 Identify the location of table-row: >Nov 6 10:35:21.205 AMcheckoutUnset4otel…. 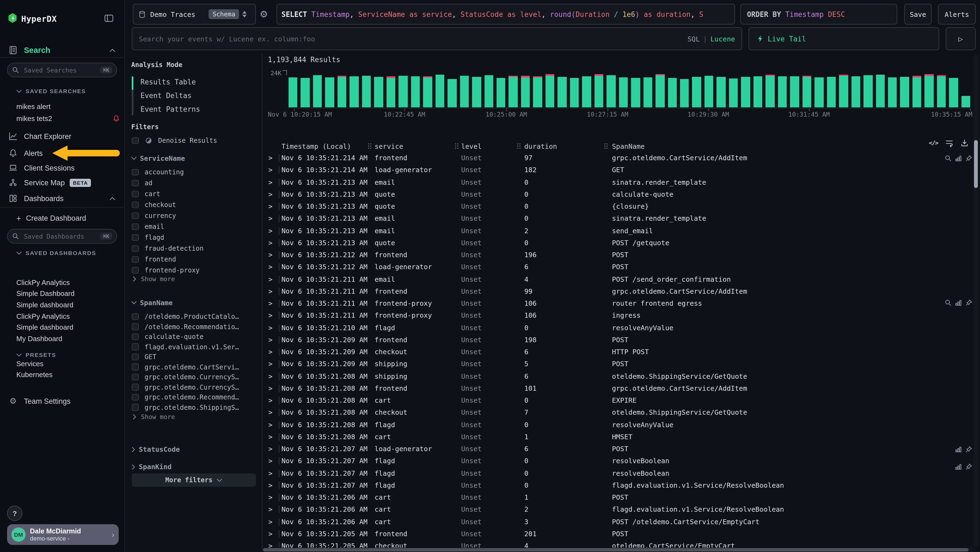
(621, 544).